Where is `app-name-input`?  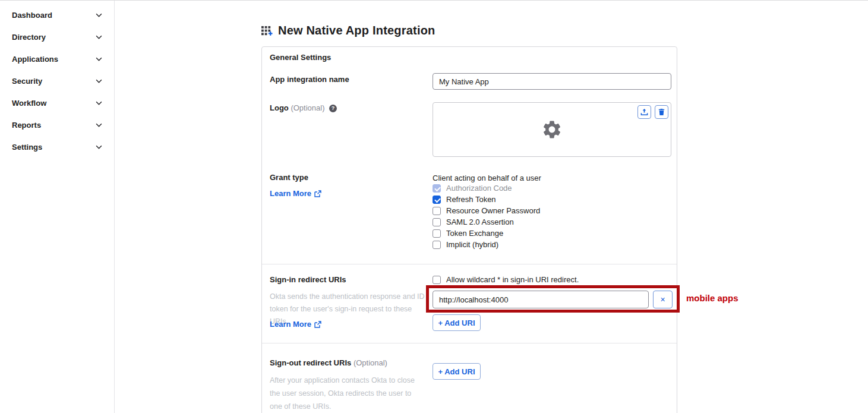 app-name-input is located at coordinates (552, 81).